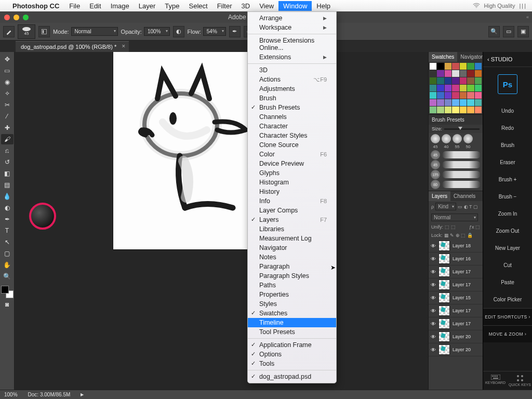  I want to click on sidebar-new-layer: New Layer, so click(508, 248).